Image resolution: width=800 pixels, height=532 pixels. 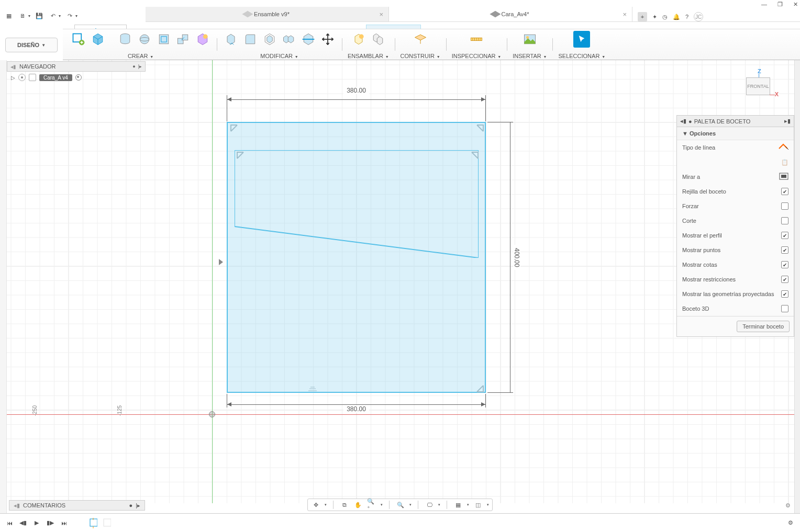 What do you see at coordinates (212, 414) in the screenshot?
I see `origin-point` at bounding box center [212, 414].